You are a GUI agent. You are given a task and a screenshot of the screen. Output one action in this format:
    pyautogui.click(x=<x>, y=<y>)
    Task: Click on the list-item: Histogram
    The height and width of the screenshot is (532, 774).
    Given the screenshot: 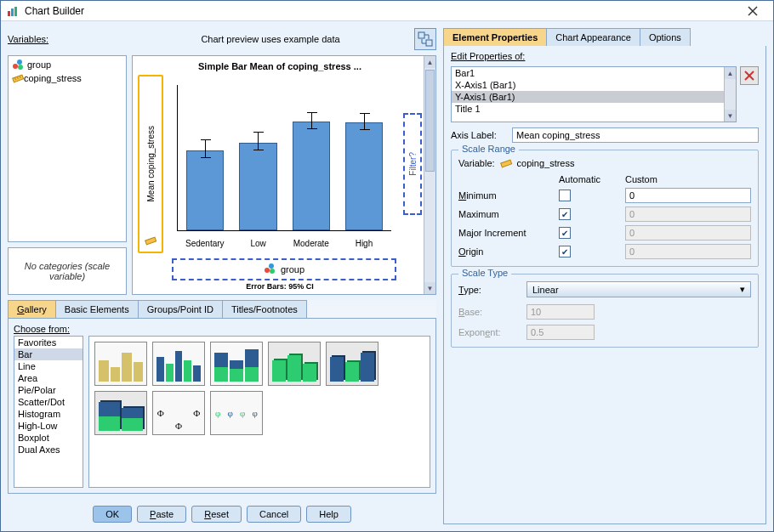 What is the action you would take?
    pyautogui.click(x=48, y=414)
    